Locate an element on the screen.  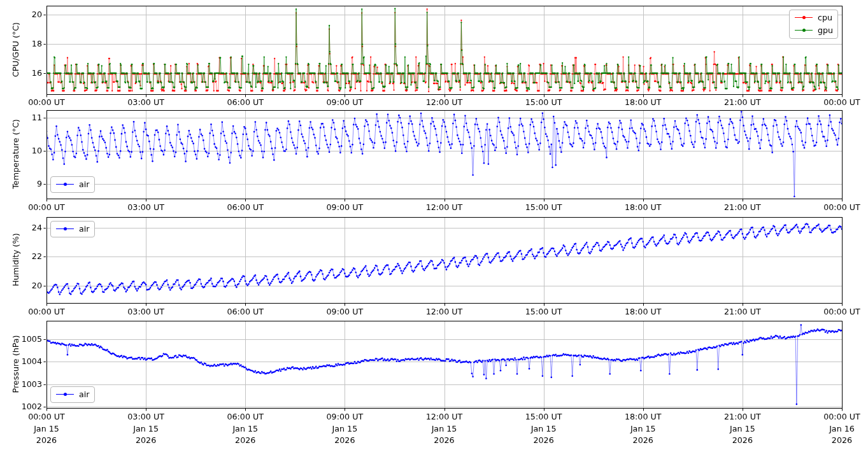
legend-cpu-gpu: cpu gpu is located at coordinates (814, 24).